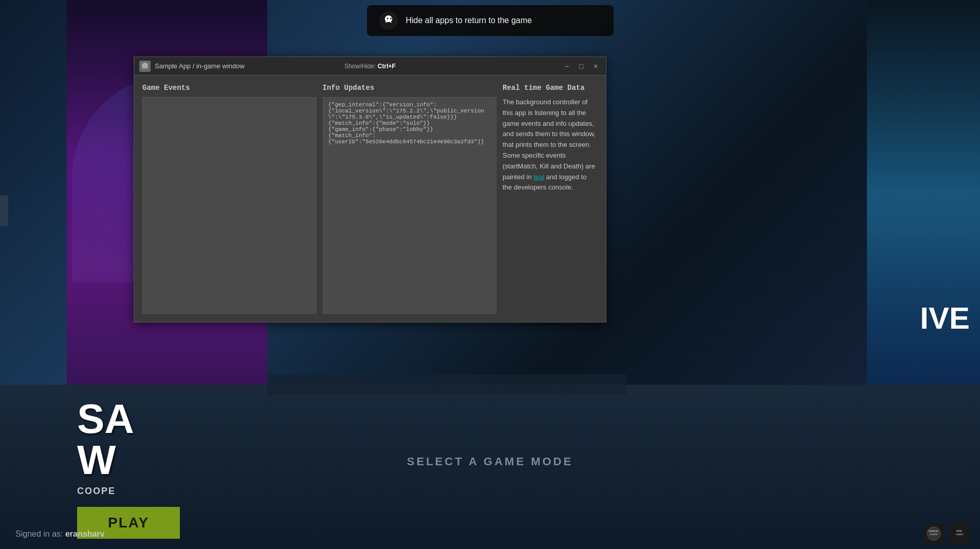 This screenshot has width=980, height=549. I want to click on titlebar-left: Sample App / in-game window, so click(192, 66).